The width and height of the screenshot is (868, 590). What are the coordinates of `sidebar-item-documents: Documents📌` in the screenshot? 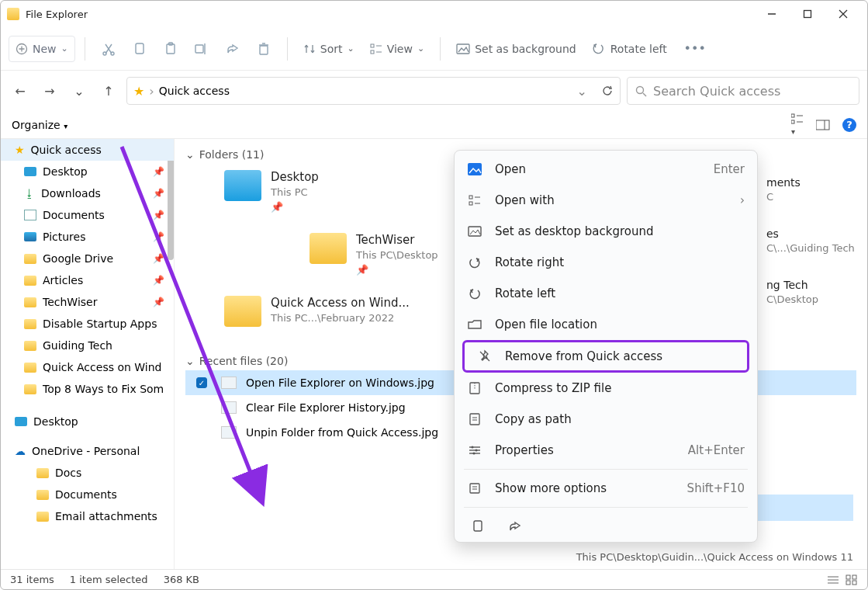 It's located at (87, 215).